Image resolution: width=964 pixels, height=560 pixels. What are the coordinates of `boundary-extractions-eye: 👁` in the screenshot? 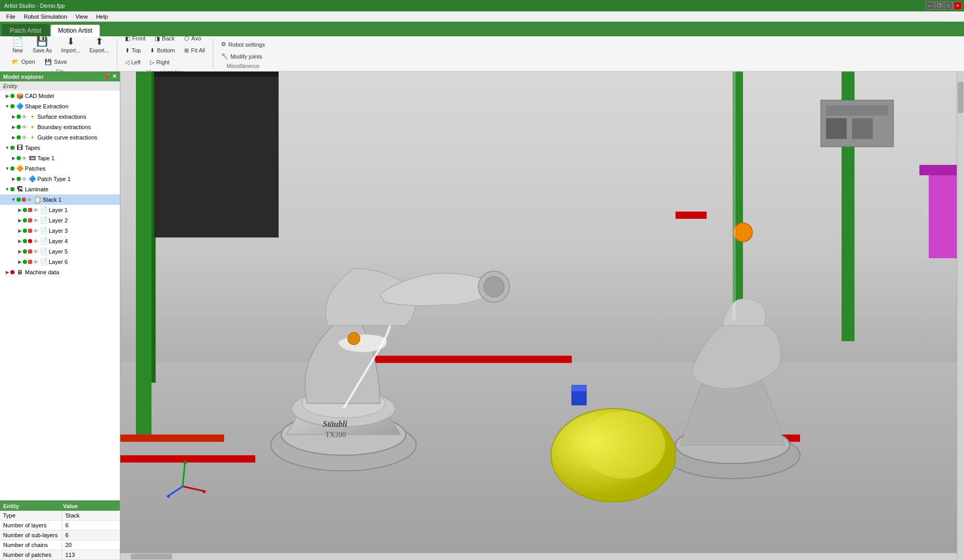 It's located at (24, 128).